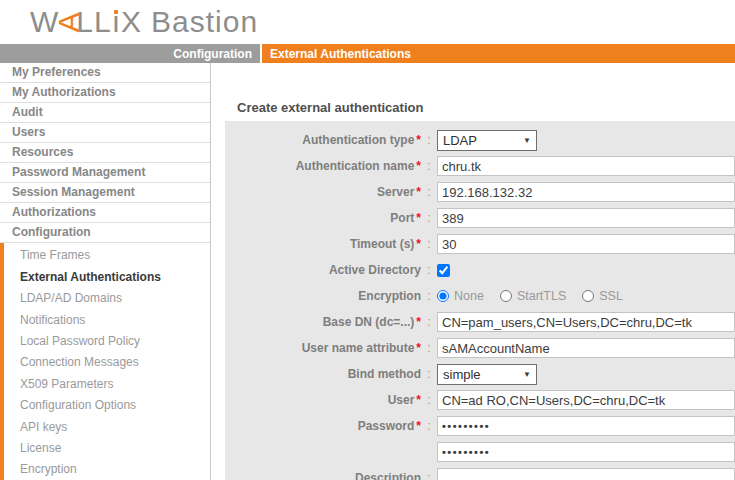 Image resolution: width=735 pixels, height=480 pixels. I want to click on sidebar-item-my-preferences: My Preferences, so click(105, 73).